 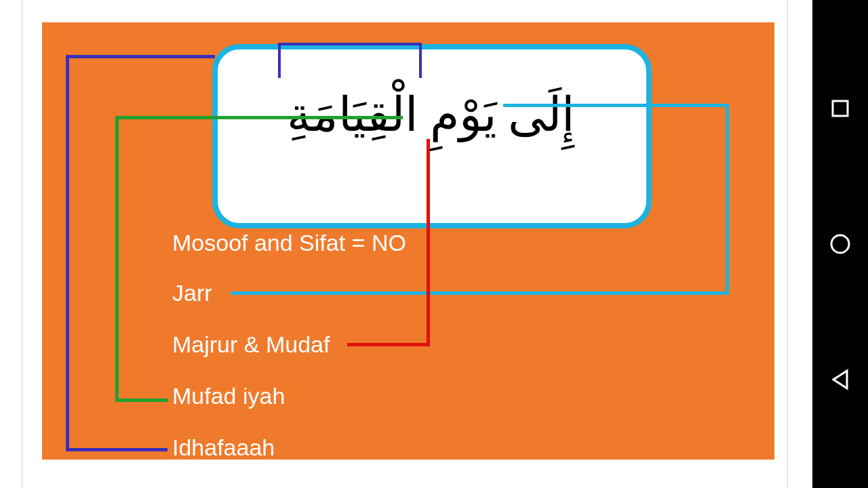 I want to click on mufad-line-h-bottom, so click(x=142, y=400).